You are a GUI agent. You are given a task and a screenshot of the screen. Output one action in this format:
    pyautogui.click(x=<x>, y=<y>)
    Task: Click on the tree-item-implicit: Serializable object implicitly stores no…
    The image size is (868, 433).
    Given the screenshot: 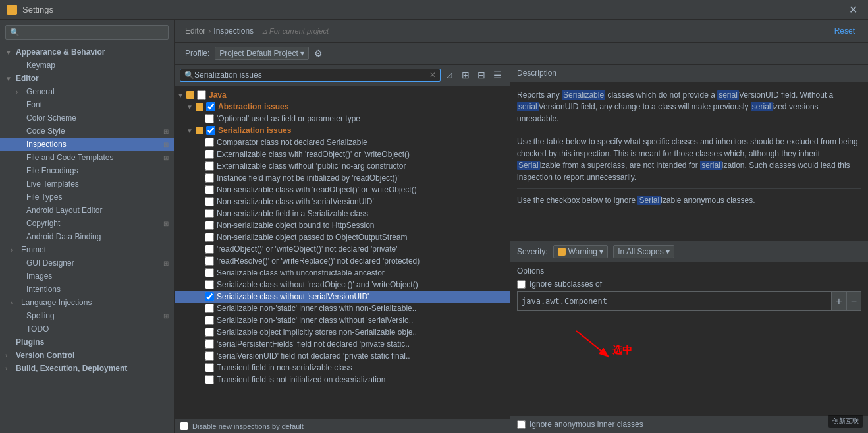 What is the action you would take?
    pyautogui.click(x=342, y=332)
    